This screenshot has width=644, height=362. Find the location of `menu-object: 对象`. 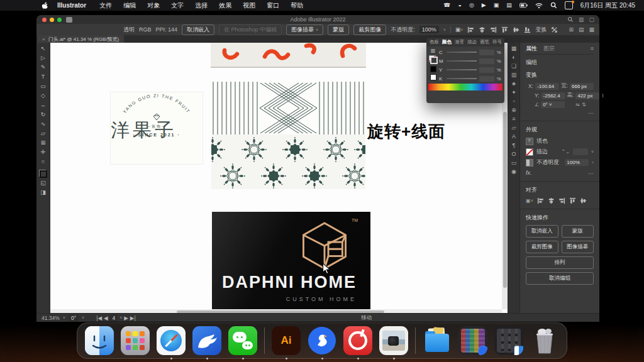

menu-object: 对象 is located at coordinates (153, 6).